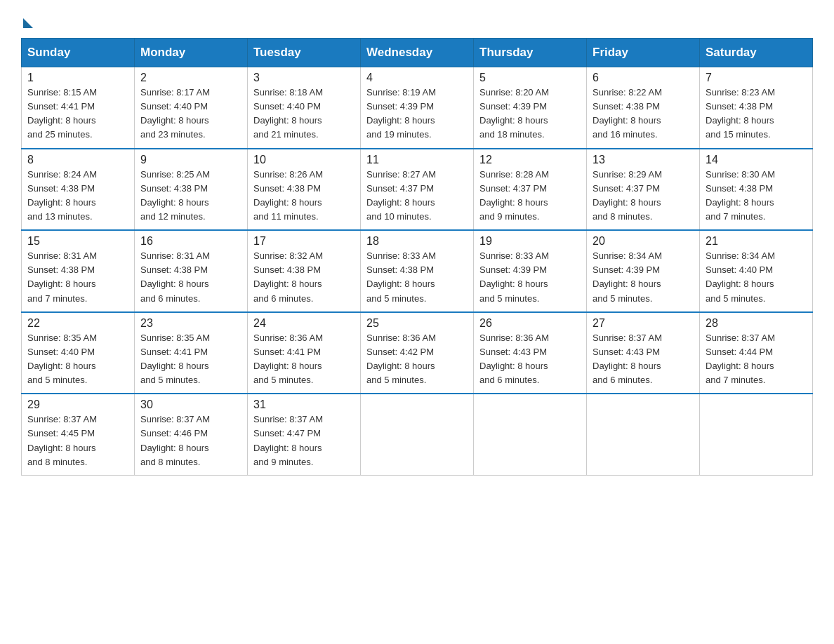  I want to click on day-info: Sunrise: 8:33 AMSunset: 4:39 PMDaylight:…, so click(530, 278).